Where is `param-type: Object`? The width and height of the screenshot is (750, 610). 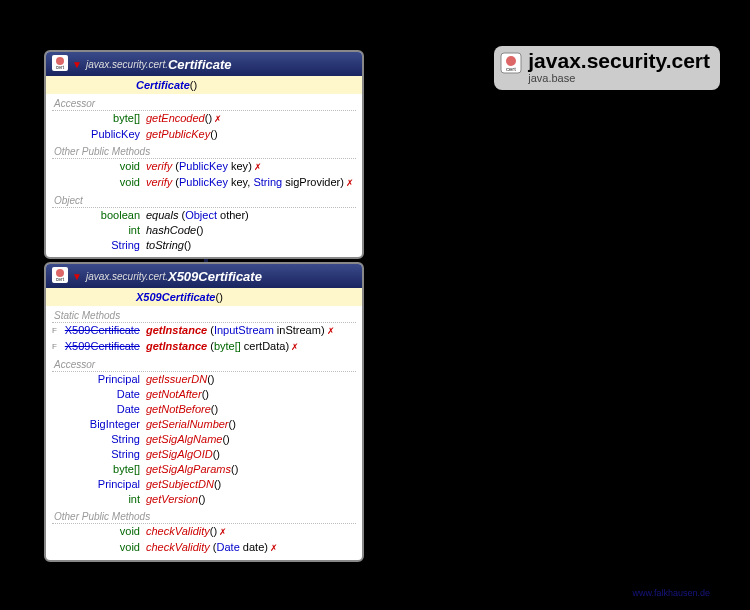 param-type: Object is located at coordinates (201, 215).